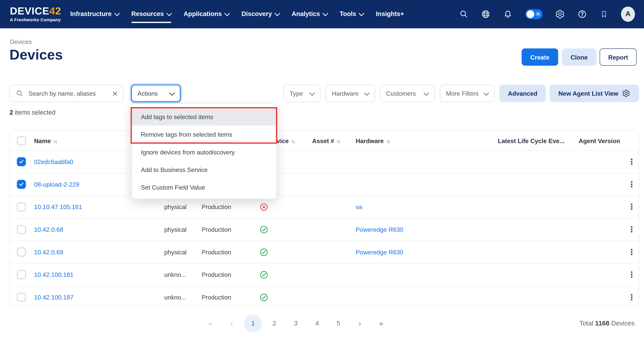  What do you see at coordinates (531, 140) in the screenshot?
I see `column-header-lifecycle: Latest Life Cycle Eve...` at bounding box center [531, 140].